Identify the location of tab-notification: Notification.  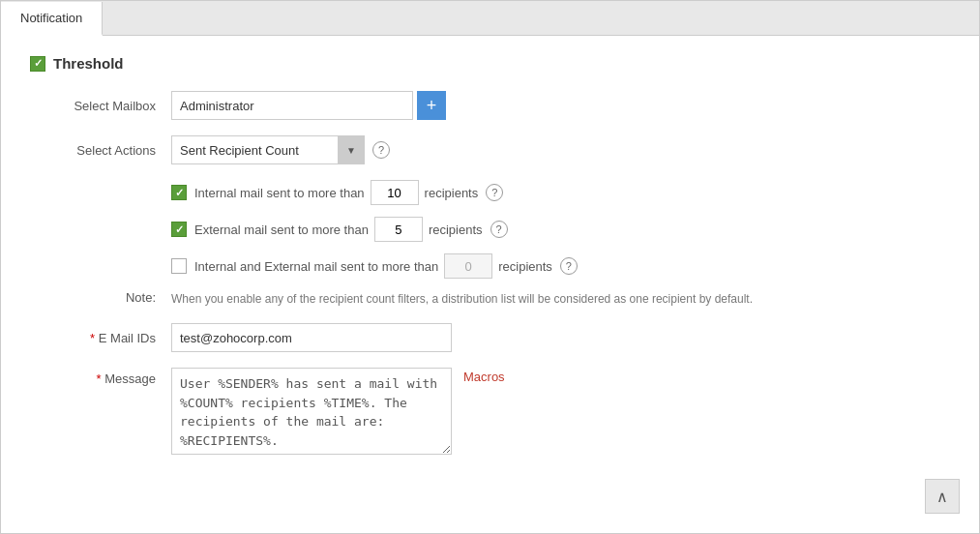
(52, 19).